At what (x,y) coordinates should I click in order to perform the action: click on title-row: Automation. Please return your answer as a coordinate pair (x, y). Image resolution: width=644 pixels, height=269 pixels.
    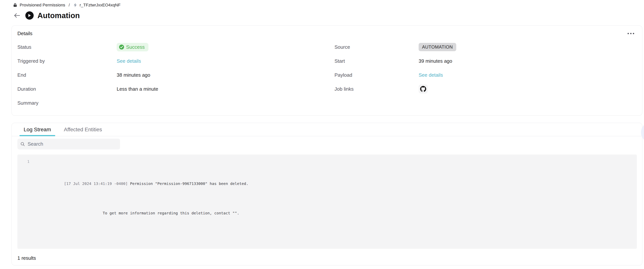
    Looking at the image, I should click on (46, 15).